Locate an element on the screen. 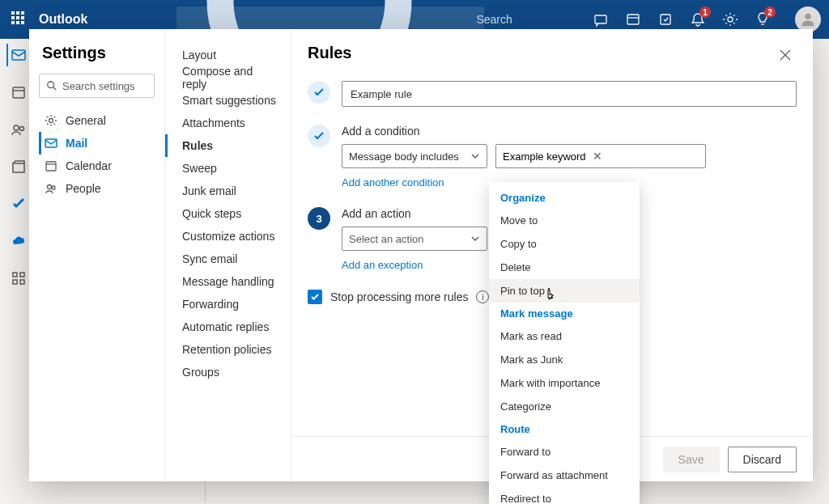  action-select: Select an action is located at coordinates (414, 239).